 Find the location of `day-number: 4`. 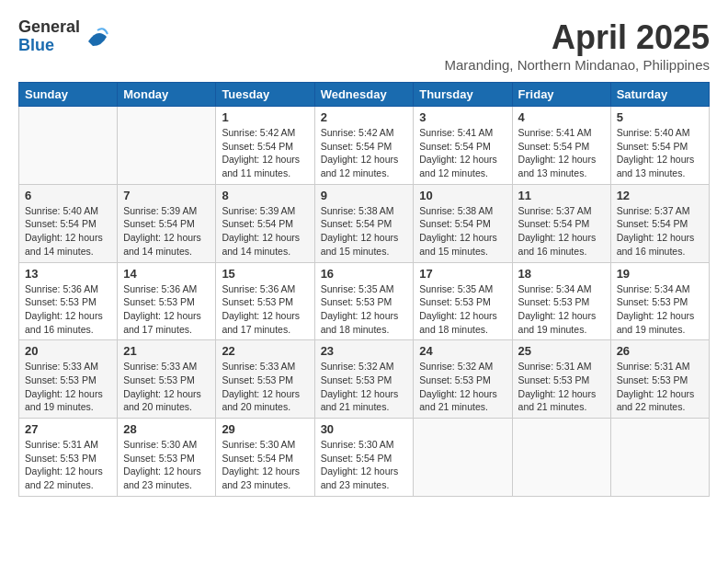

day-number: 4 is located at coordinates (562, 118).